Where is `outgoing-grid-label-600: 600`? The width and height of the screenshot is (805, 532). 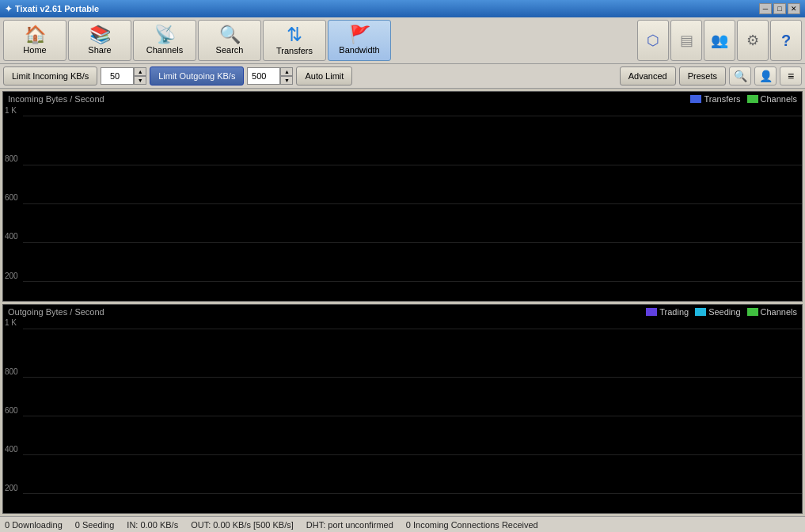 outgoing-grid-label-600: 600 is located at coordinates (11, 410).